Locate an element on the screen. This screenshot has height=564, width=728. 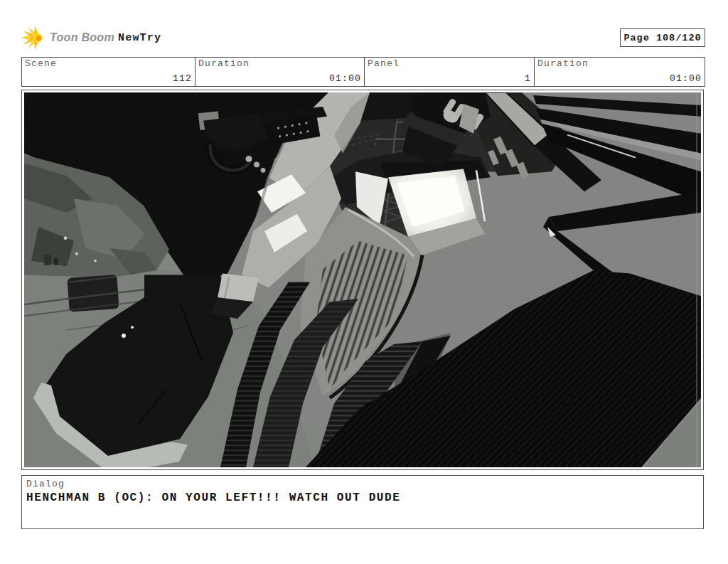
panel-duration-value: 01:00 is located at coordinates (620, 79).